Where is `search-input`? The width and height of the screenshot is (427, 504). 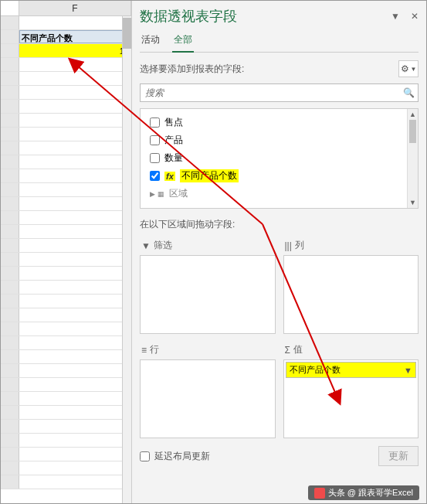
search-input is located at coordinates (270, 93).